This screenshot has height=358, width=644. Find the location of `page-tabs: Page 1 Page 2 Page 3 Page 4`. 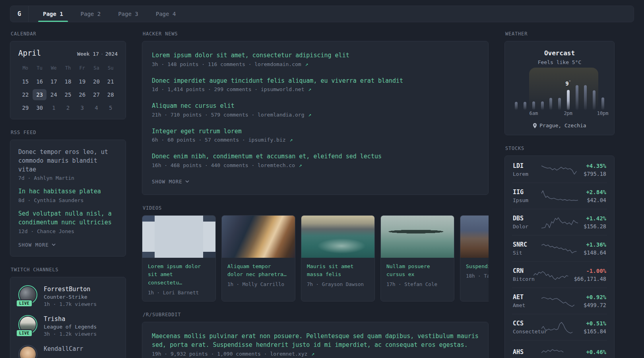

page-tabs: Page 1 Page 2 Page 3 Page 4 is located at coordinates (107, 14).